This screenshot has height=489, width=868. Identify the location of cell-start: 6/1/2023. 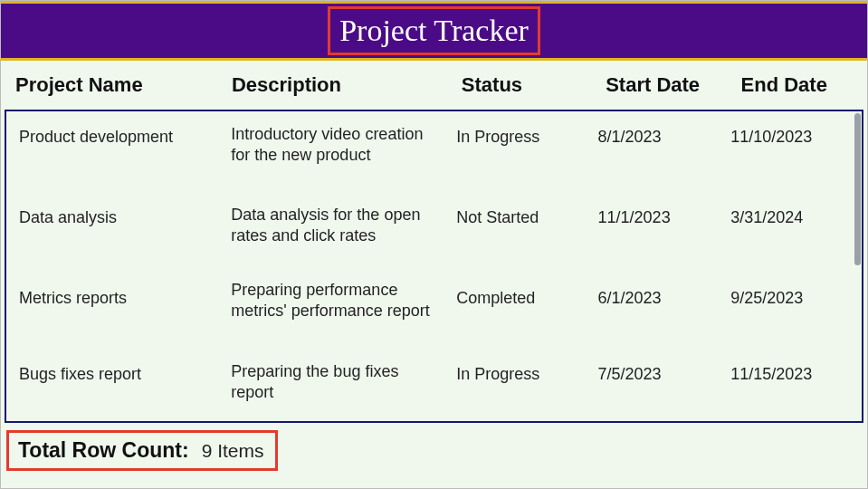
(657, 305).